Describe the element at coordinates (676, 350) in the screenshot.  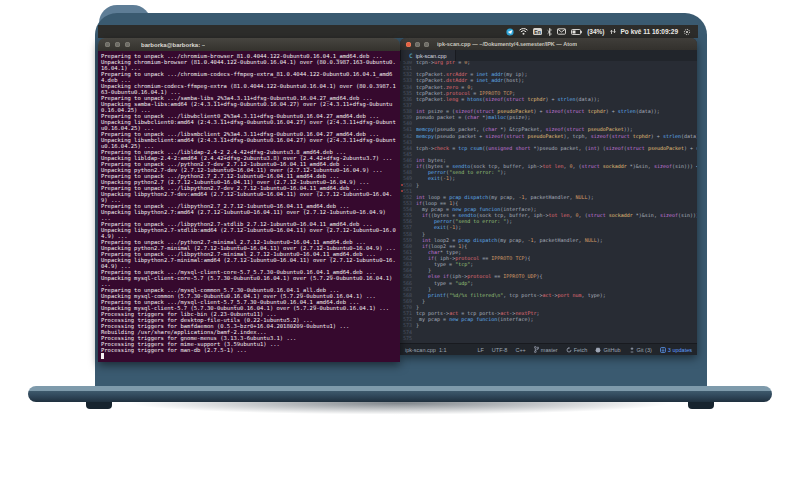
I see `status-updates: 3 updates` at that location.